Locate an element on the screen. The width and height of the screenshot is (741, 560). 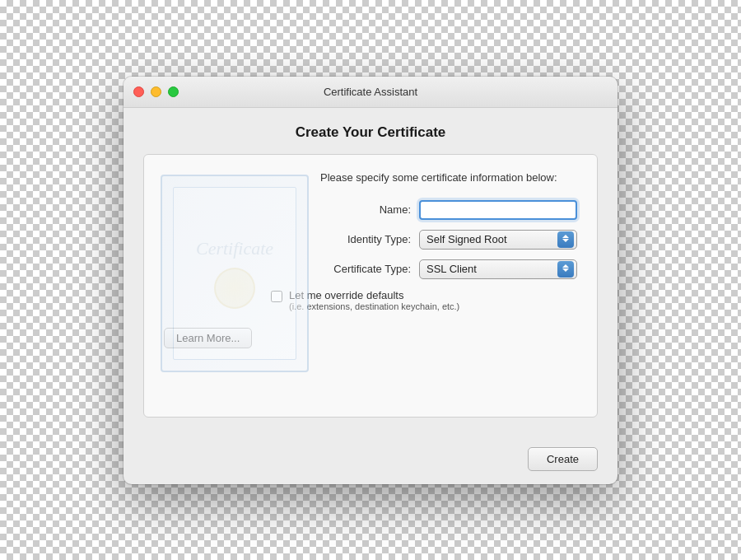
certificate-type-select-wrapper: SSL Client SSL Server Code Signing S/MIM… is located at coordinates (498, 269).